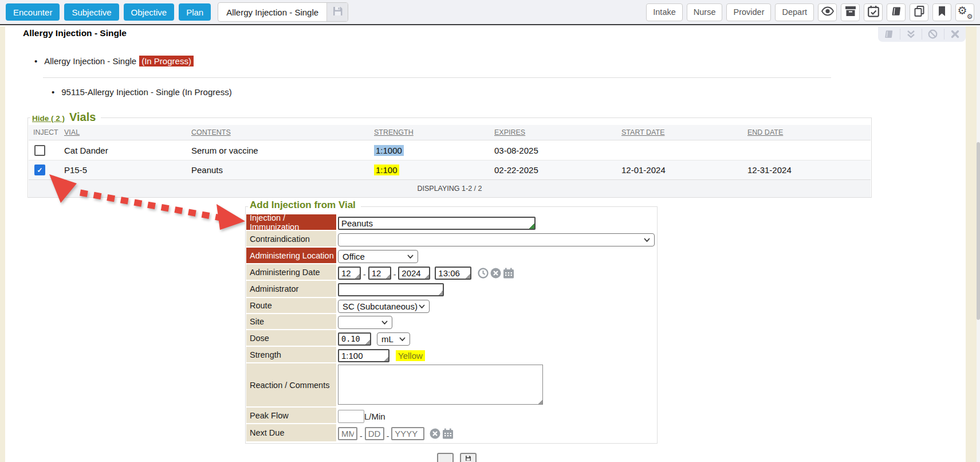 The height and width of the screenshot is (462, 980). I want to click on column-header-start-date: START DATE, so click(643, 132).